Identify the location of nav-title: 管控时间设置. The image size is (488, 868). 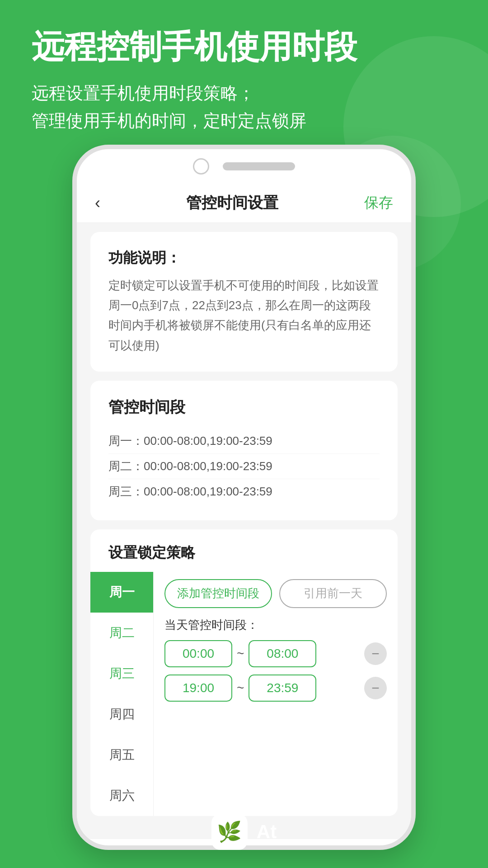
(232, 203).